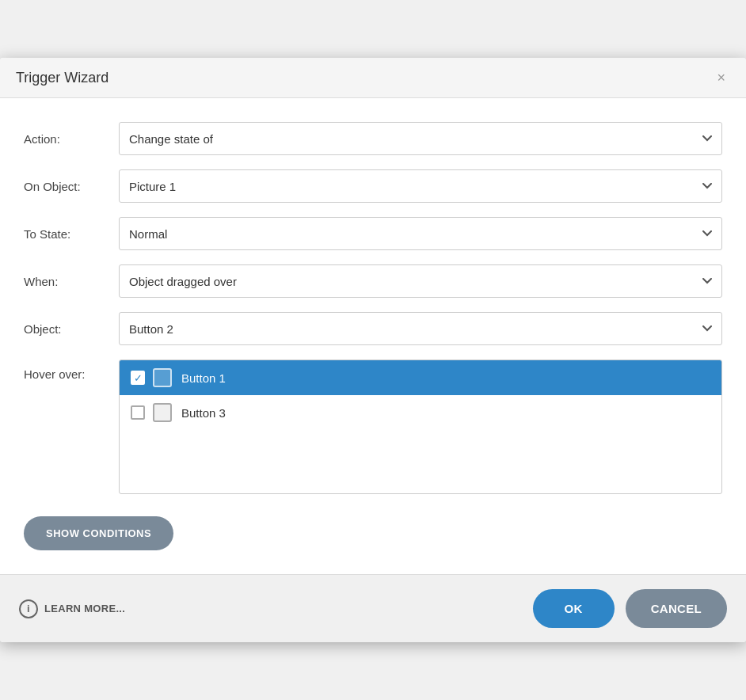 The height and width of the screenshot is (700, 746). I want to click on on-object-label: On Object:, so click(71, 187).